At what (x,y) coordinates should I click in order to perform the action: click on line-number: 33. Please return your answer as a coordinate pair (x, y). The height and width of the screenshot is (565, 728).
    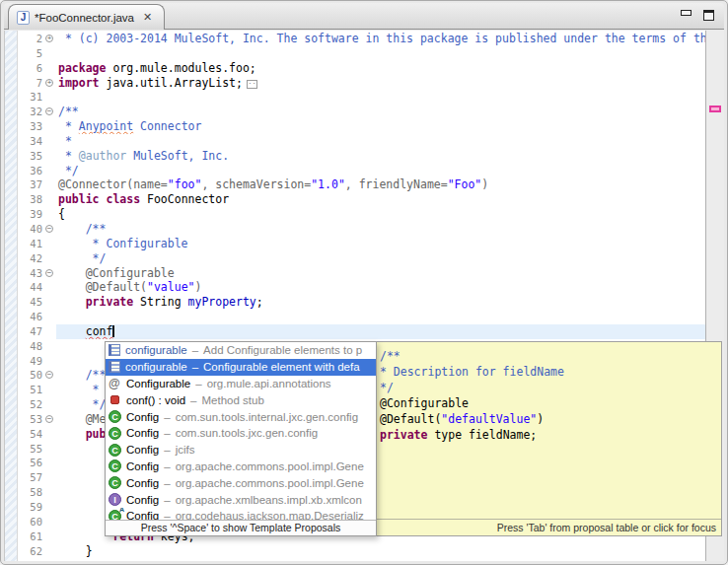
    Looking at the image, I should click on (32, 126).